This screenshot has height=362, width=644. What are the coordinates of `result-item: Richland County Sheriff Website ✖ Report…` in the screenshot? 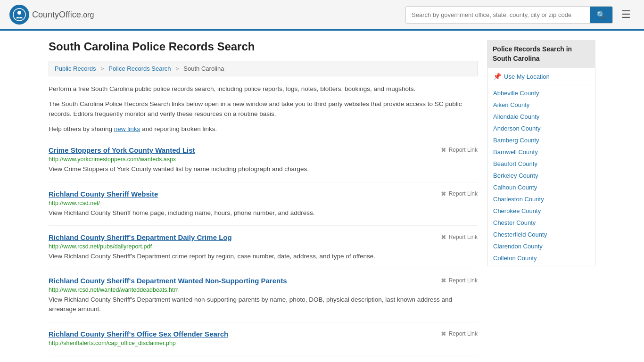 It's located at (263, 204).